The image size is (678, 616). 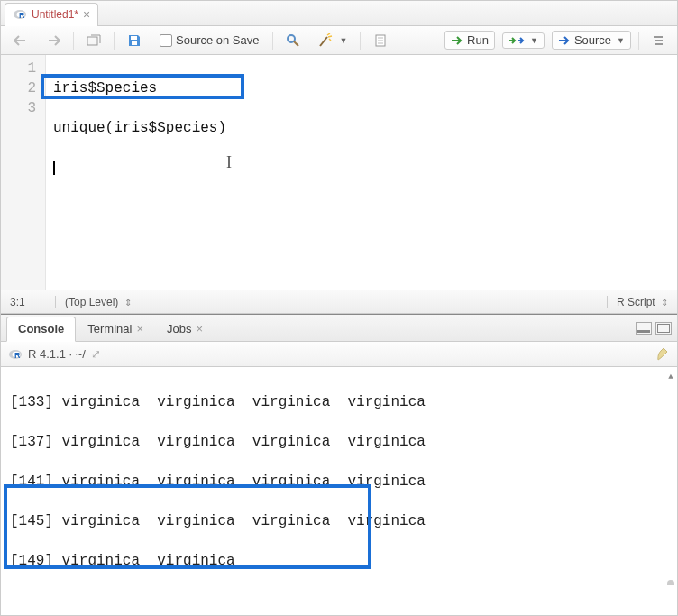 I want to click on tab-console: Console, so click(x=41, y=329).